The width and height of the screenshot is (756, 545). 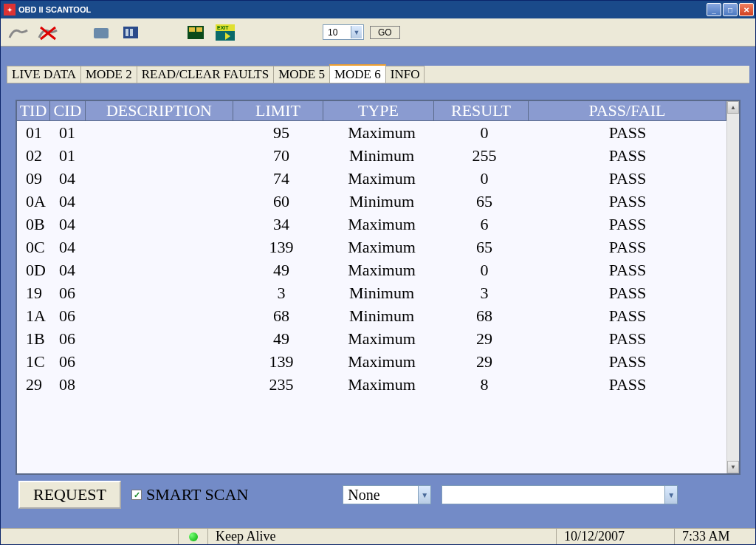 What do you see at coordinates (372, 316) in the screenshot?
I see `table-row: 1A0668Minimum68PASS` at bounding box center [372, 316].